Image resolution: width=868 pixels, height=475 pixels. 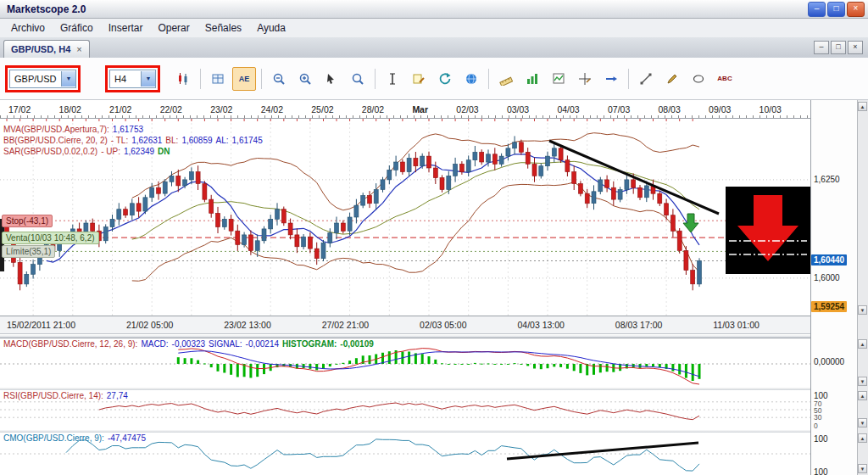 What do you see at coordinates (672, 79) in the screenshot?
I see `pencil-tool-icon` at bounding box center [672, 79].